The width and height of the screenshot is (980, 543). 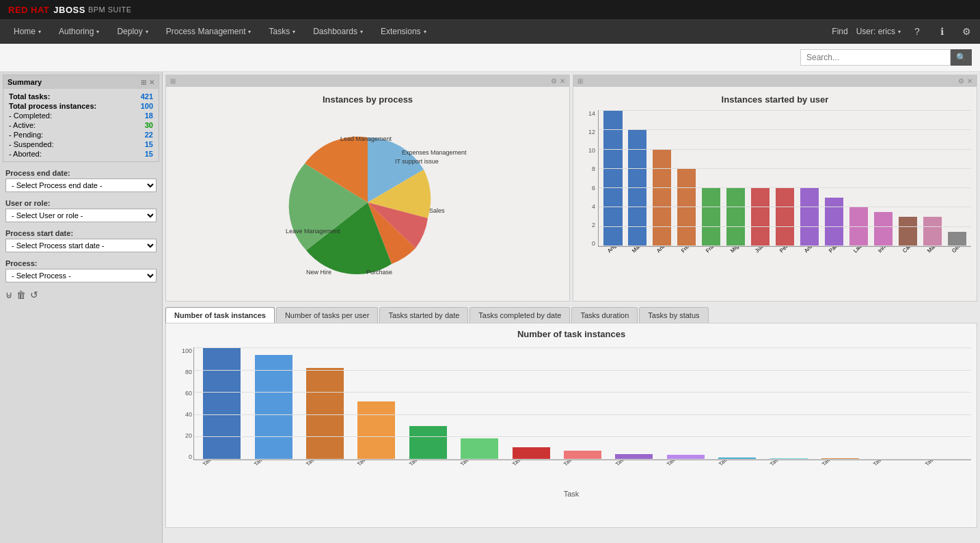 What do you see at coordinates (961, 81) in the screenshot?
I see `user-config-icon: ⚙` at bounding box center [961, 81].